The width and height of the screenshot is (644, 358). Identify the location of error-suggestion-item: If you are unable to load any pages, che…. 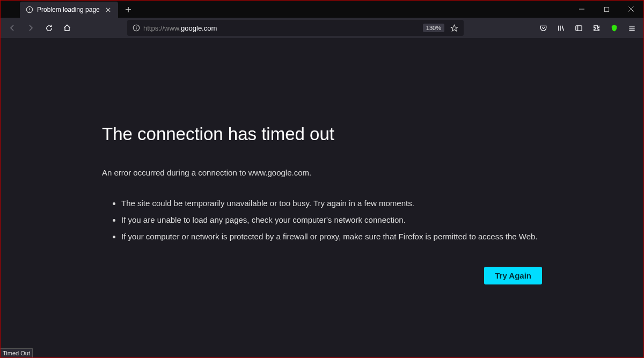
(332, 220).